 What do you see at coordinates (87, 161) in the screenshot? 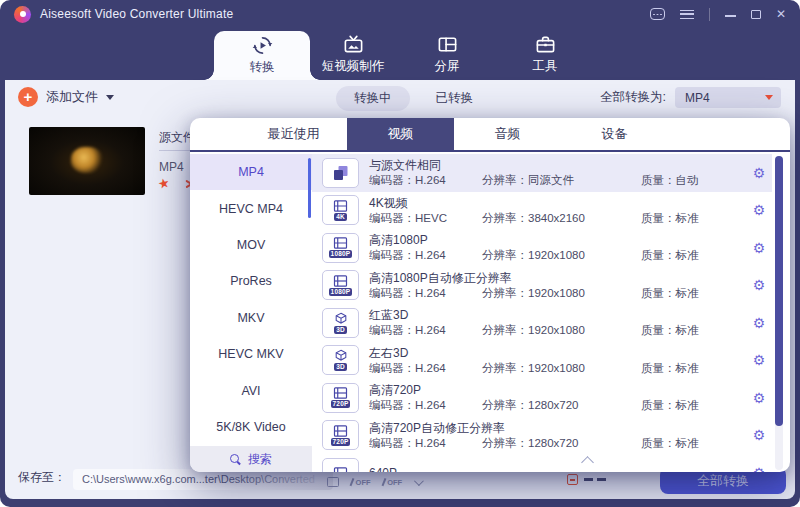
I see `video-thumbnail` at bounding box center [87, 161].